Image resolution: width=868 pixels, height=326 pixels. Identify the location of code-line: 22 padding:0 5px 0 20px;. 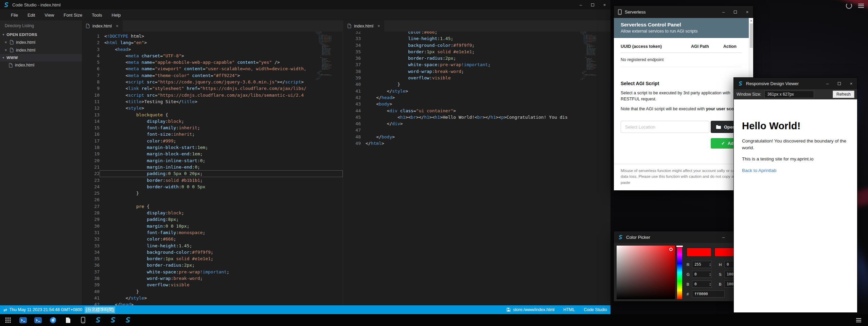
(212, 174).